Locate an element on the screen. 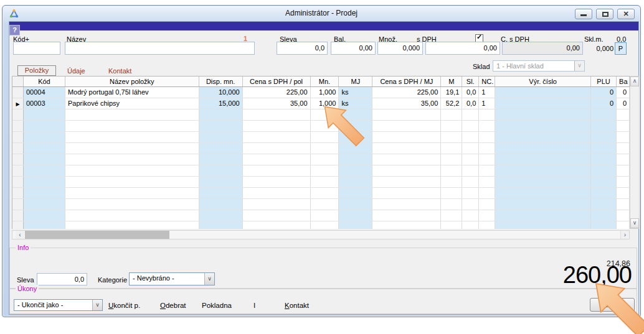 This screenshot has width=644, height=334. table-cell: 00003 is located at coordinates (45, 103).